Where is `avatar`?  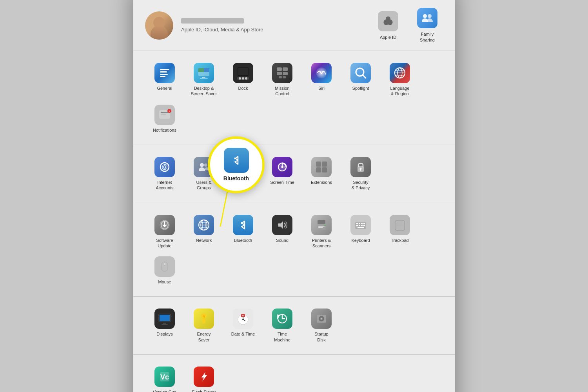
avatar is located at coordinates (159, 25).